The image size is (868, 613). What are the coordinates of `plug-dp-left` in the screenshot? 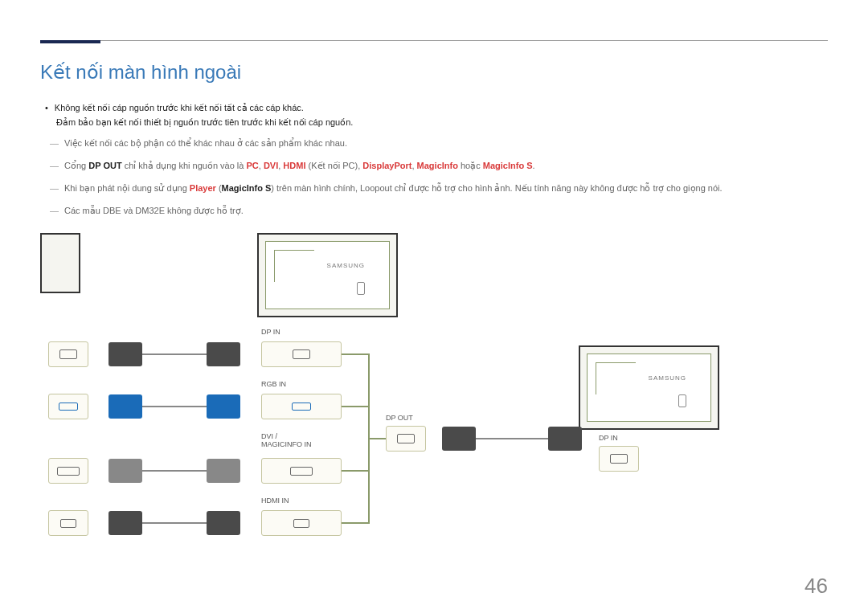 It's located at (125, 354).